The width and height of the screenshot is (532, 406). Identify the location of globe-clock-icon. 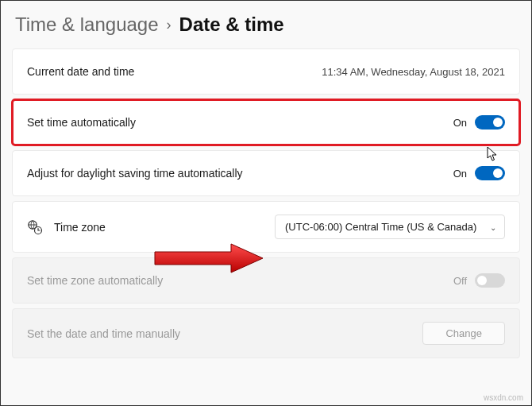
(35, 227).